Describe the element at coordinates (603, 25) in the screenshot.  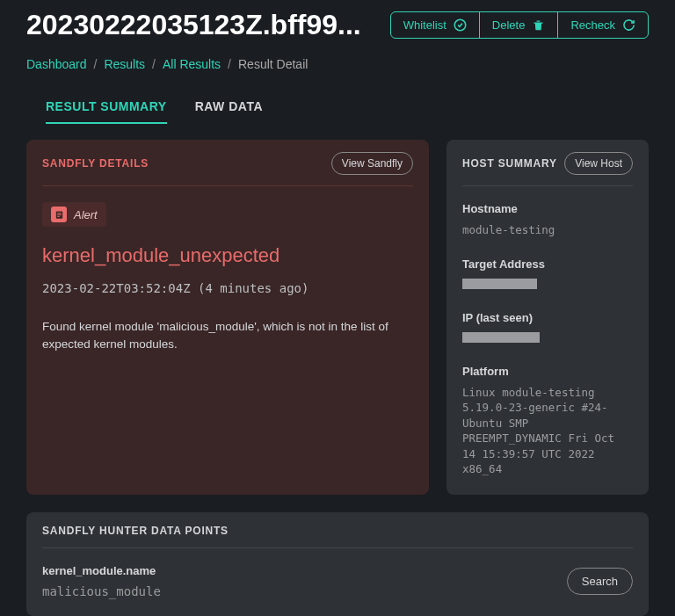
I see `recheck-button: Recheck` at that location.